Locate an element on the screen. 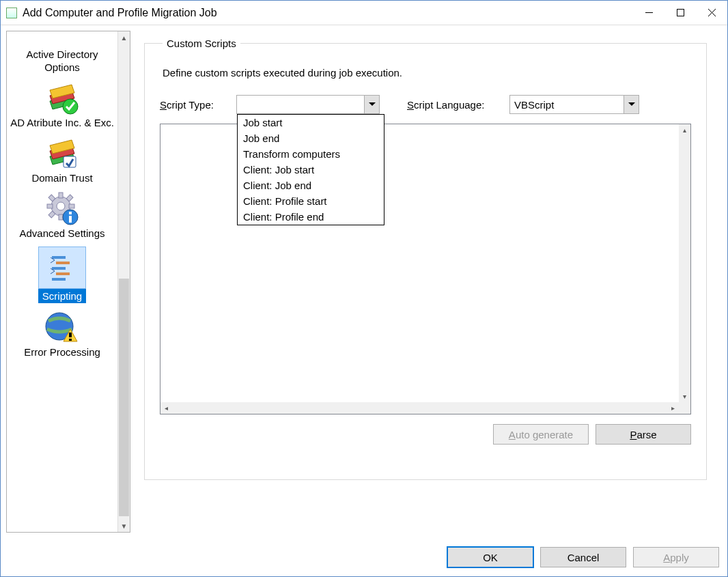  scroll-corner is located at coordinates (684, 408).